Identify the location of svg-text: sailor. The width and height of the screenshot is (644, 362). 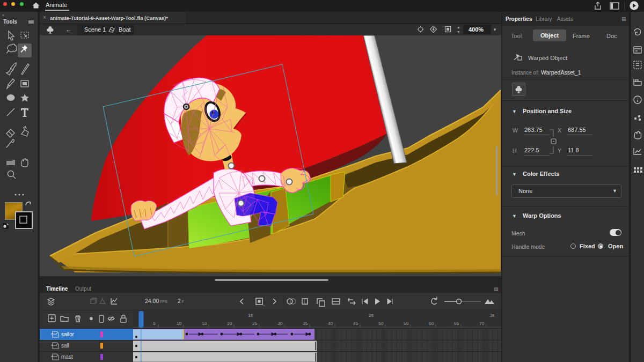
(68, 335).